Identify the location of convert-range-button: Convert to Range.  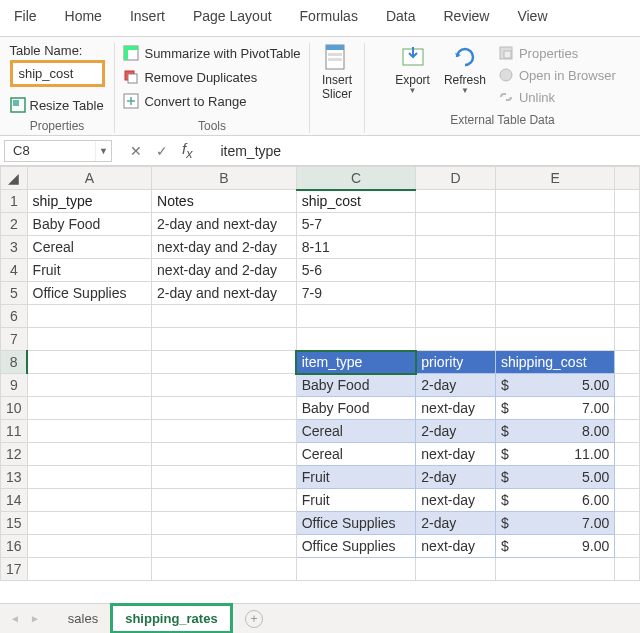
(212, 101).